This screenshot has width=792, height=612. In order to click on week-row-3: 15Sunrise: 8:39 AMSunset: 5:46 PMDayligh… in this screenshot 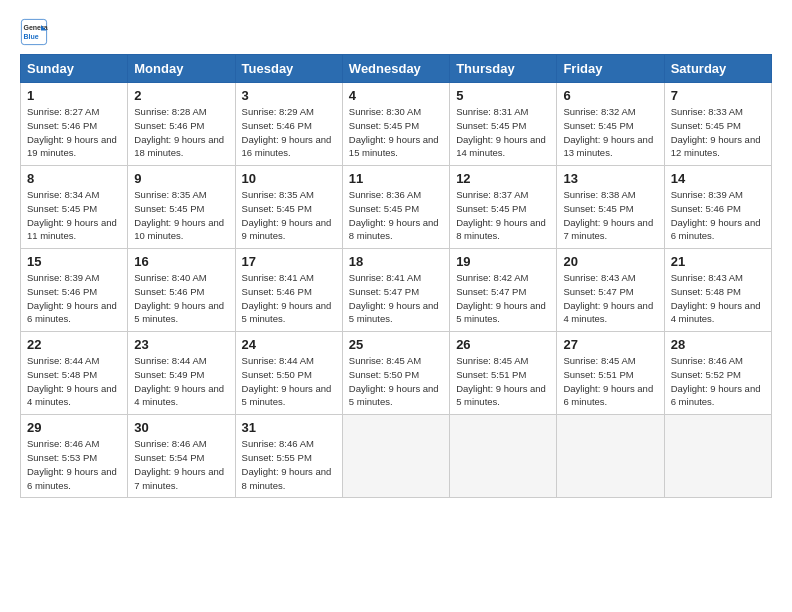, I will do `click(396, 290)`.